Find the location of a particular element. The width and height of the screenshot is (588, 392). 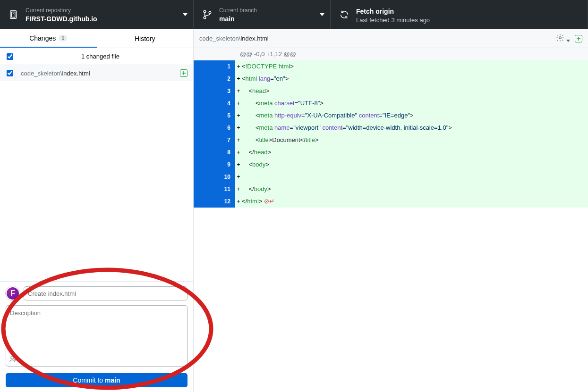

tab-label: Changes is located at coordinates (43, 38).